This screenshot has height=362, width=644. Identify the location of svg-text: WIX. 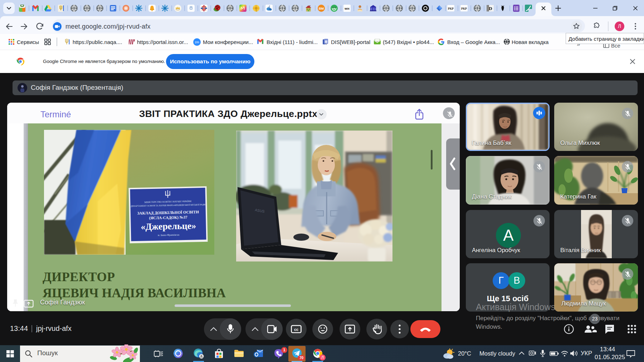
(347, 9).